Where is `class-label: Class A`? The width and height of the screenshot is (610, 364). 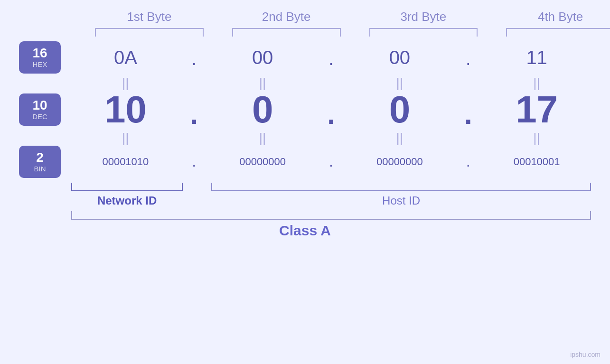
class-label: Class A is located at coordinates (305, 231).